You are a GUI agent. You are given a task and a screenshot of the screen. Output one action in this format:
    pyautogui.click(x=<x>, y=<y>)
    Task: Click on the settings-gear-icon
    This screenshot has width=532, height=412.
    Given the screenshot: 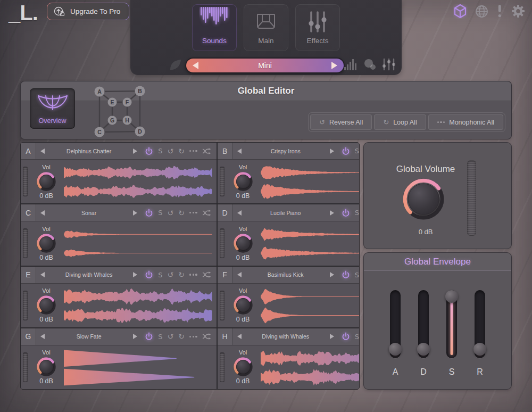 What is the action you would take?
    pyautogui.click(x=518, y=11)
    